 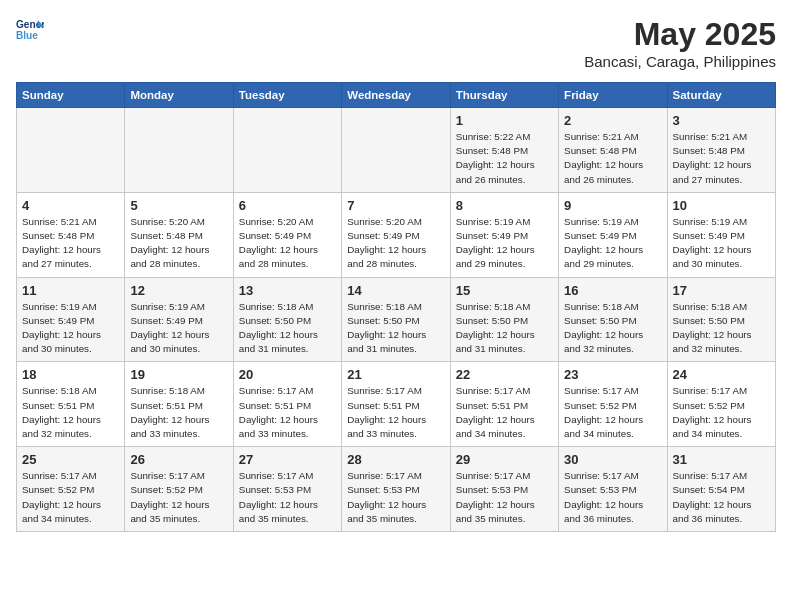 What do you see at coordinates (288, 290) in the screenshot?
I see `day-number: 13` at bounding box center [288, 290].